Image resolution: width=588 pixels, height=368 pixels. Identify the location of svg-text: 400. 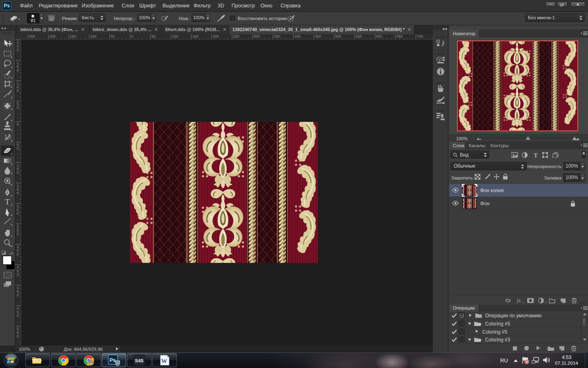
(297, 36).